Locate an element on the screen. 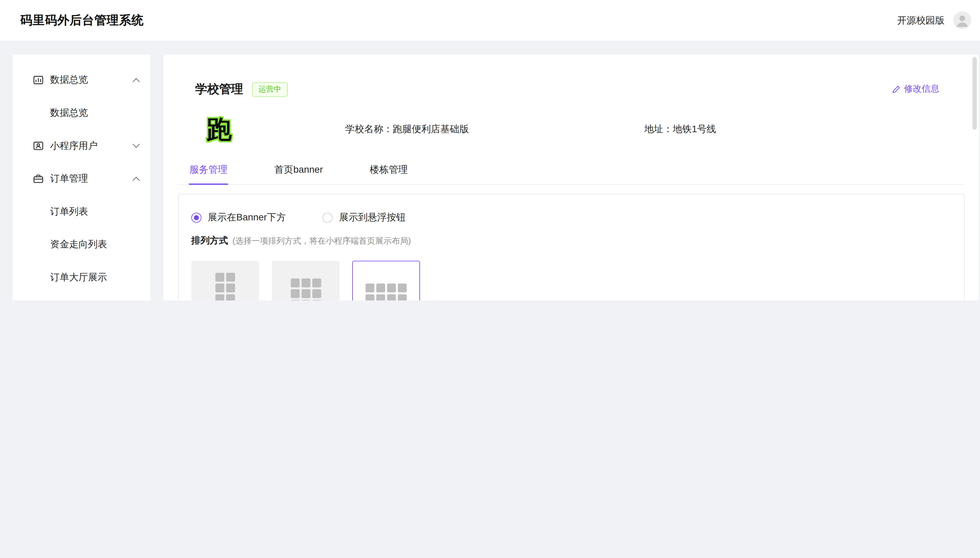  sidebar-item-miniprogram-users: 小程序用户 is located at coordinates (81, 146).